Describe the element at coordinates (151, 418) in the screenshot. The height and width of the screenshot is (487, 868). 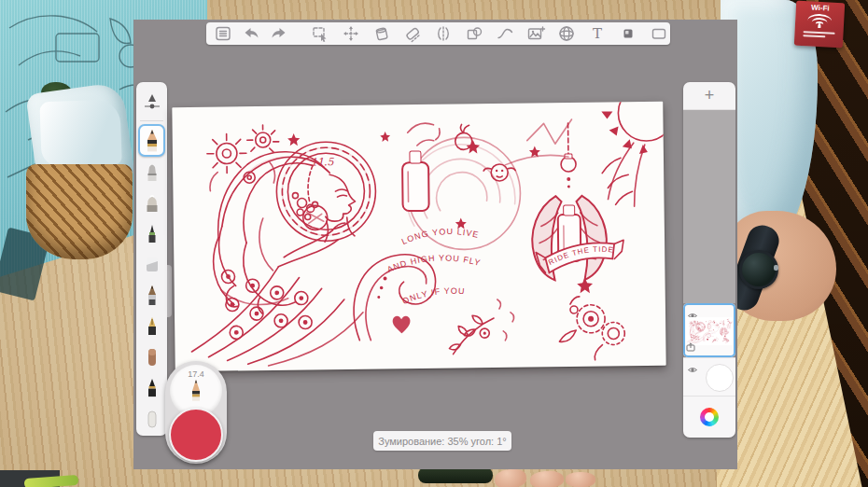
I see `tool-chalk` at that location.